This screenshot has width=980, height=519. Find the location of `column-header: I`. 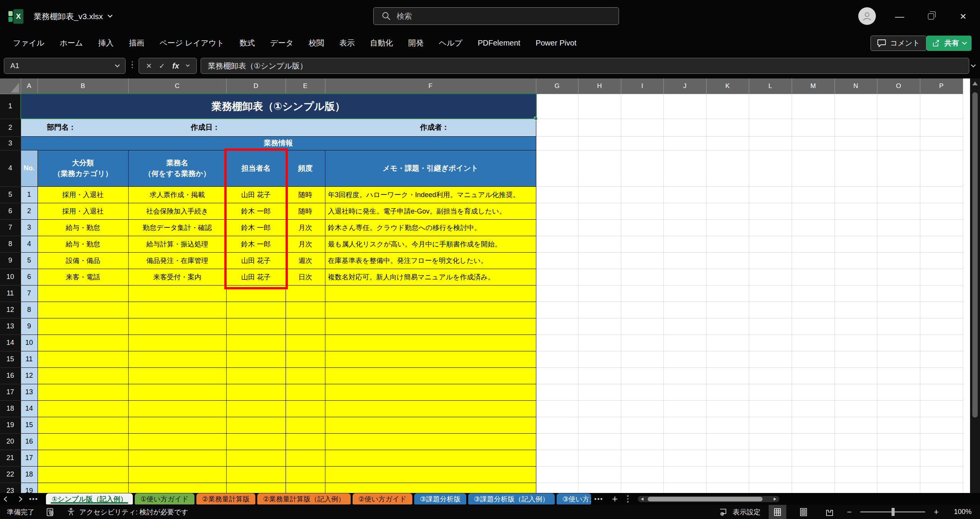

column-header: I is located at coordinates (642, 86).